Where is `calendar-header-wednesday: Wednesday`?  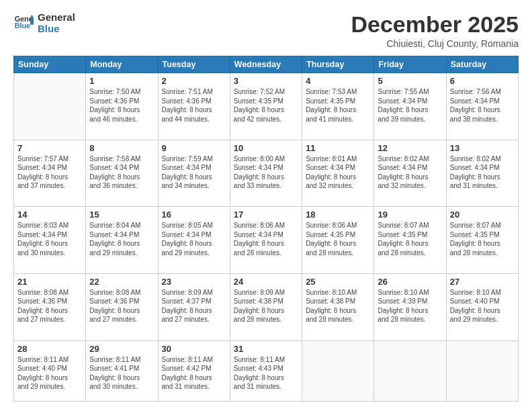 calendar-header-wednesday: Wednesday is located at coordinates (266, 64).